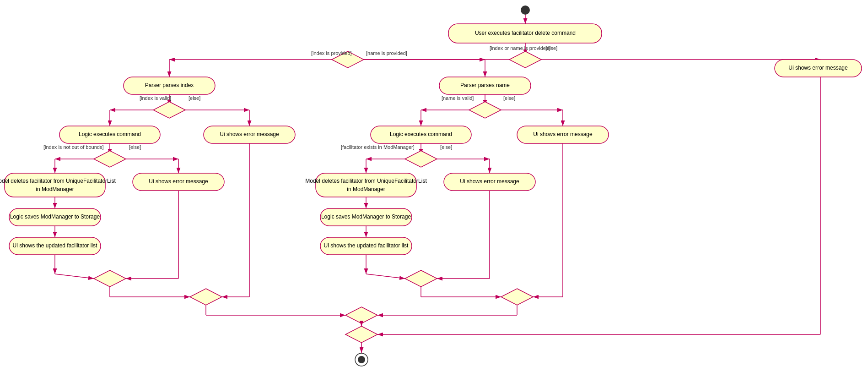 This screenshot has height=372, width=868. What do you see at coordinates (55, 246) in the screenshot?
I see `label-ui-updated-idx: Ui shows the updated facilitator list` at bounding box center [55, 246].